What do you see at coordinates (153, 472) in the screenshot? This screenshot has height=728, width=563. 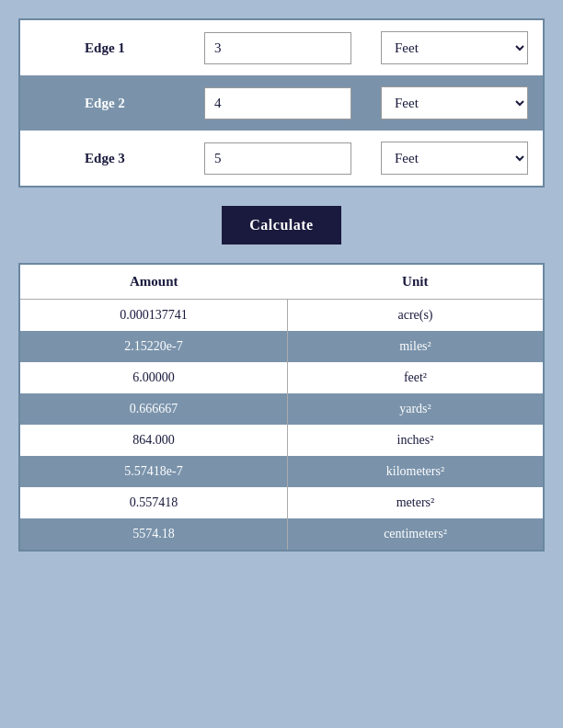 I see `result-amount: 5.57418e-7` at bounding box center [153, 472].